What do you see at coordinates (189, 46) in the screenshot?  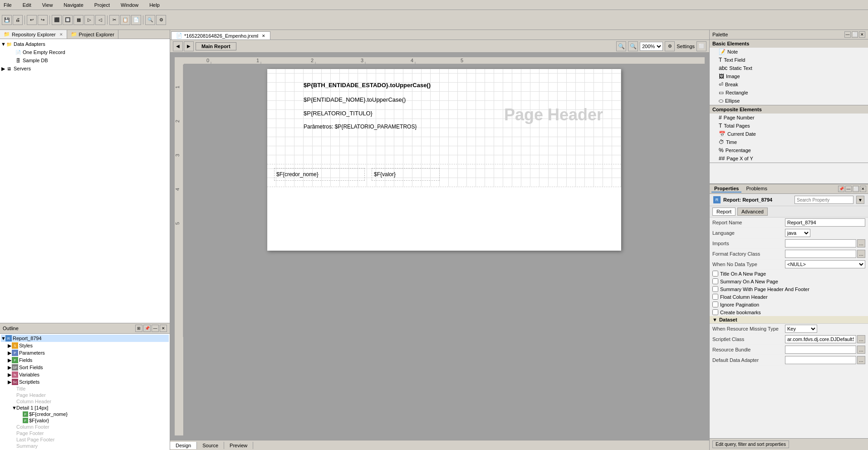 I see `editor-next-btn: ▶` at bounding box center [189, 46].